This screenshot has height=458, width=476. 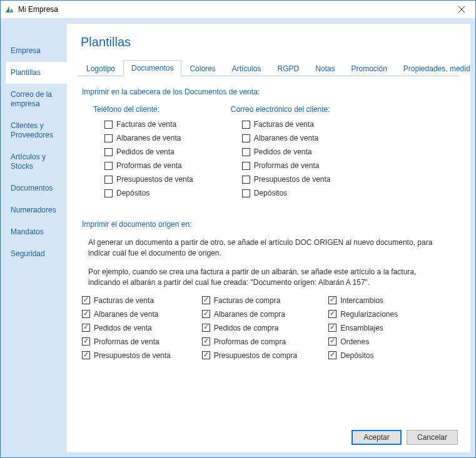 What do you see at coordinates (325, 69) in the screenshot?
I see `tab-notas: Notas` at bounding box center [325, 69].